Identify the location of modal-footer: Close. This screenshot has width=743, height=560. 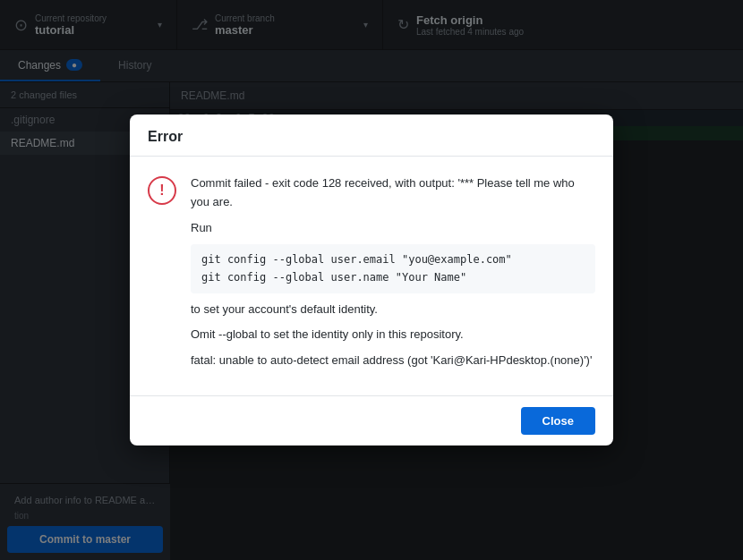
(372, 420).